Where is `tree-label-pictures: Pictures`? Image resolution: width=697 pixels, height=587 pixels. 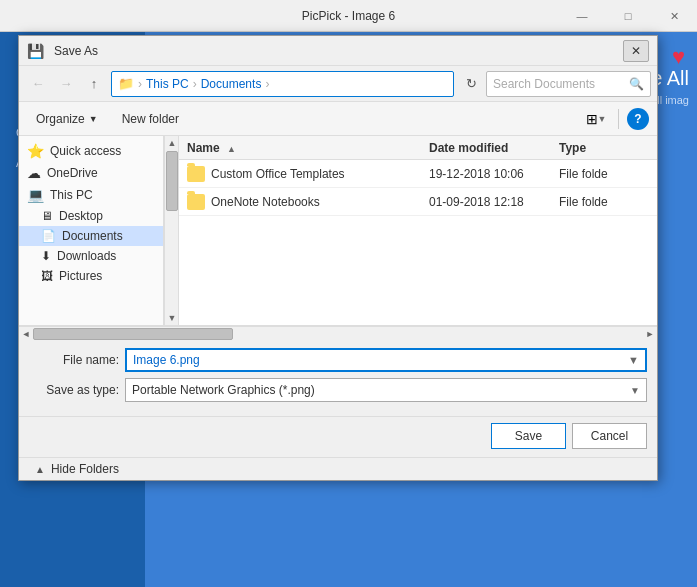
tree-label-pictures: Pictures is located at coordinates (80, 276).